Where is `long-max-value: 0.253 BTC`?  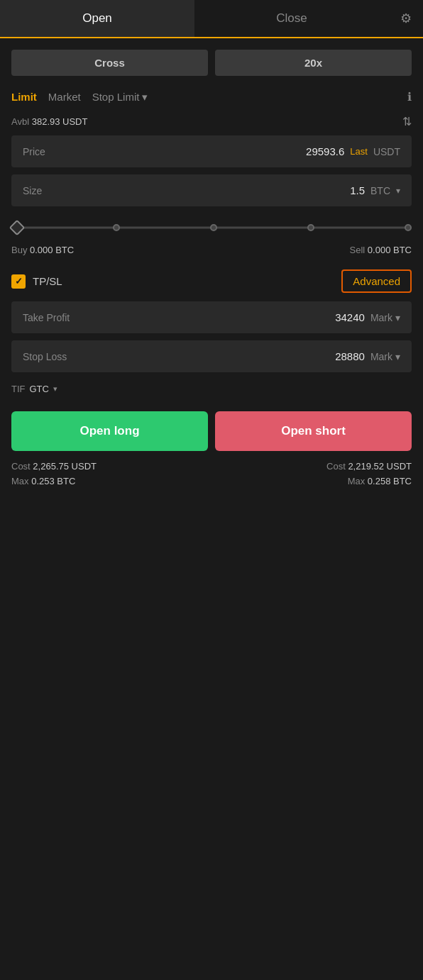 long-max-value: 0.253 BTC is located at coordinates (53, 481).